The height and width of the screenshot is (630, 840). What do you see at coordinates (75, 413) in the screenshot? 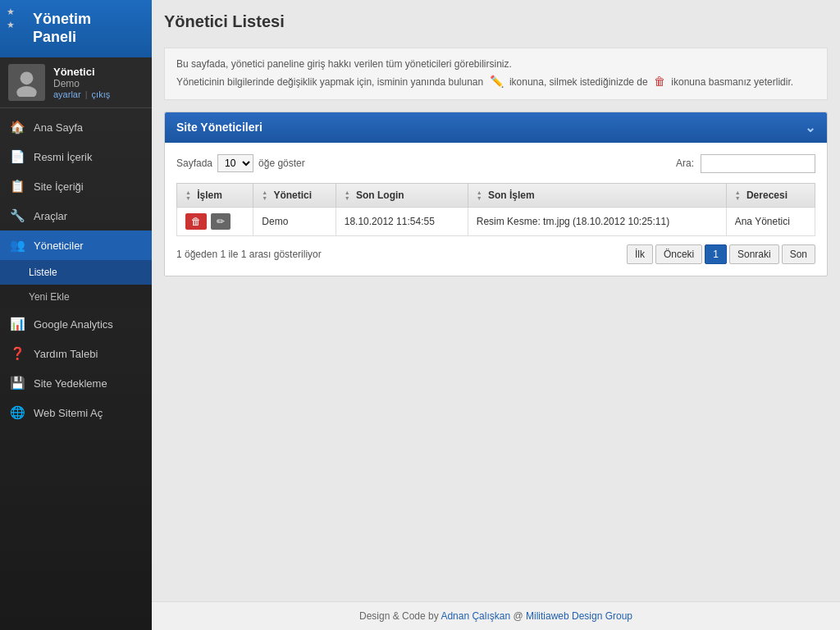
I see `sidebar-item-web-sitemi-ac: 🌐 Web Sitemi Aç` at bounding box center [75, 413].